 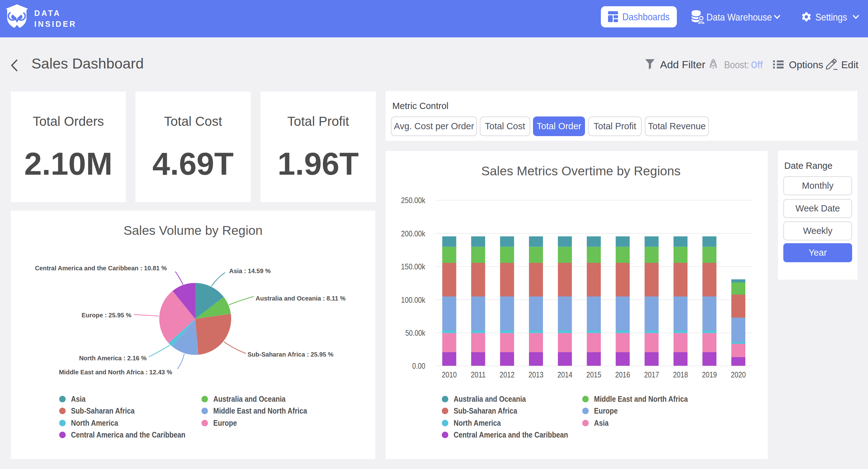 I want to click on svg-text:Sales Metrics Overtime by Regi: Sales Metrics Overtime by Regions, so click(x=581, y=171).